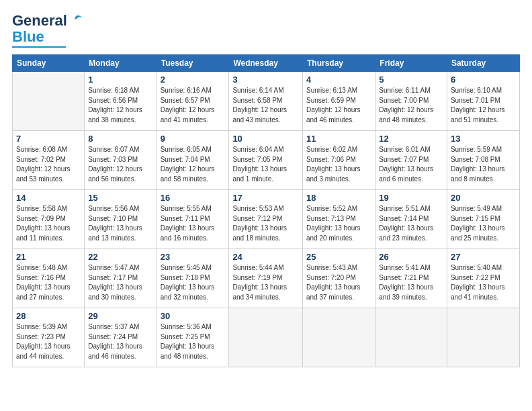  Describe the element at coordinates (411, 63) in the screenshot. I see `weekday-friday: Friday` at that location.